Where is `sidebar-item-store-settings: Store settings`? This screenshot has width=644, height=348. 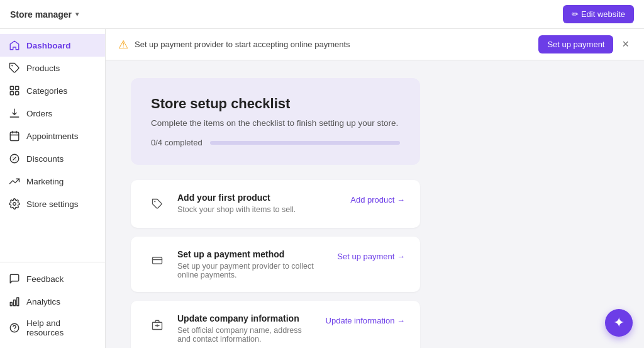
sidebar-item-store-settings: Store settings is located at coordinates (53, 204).